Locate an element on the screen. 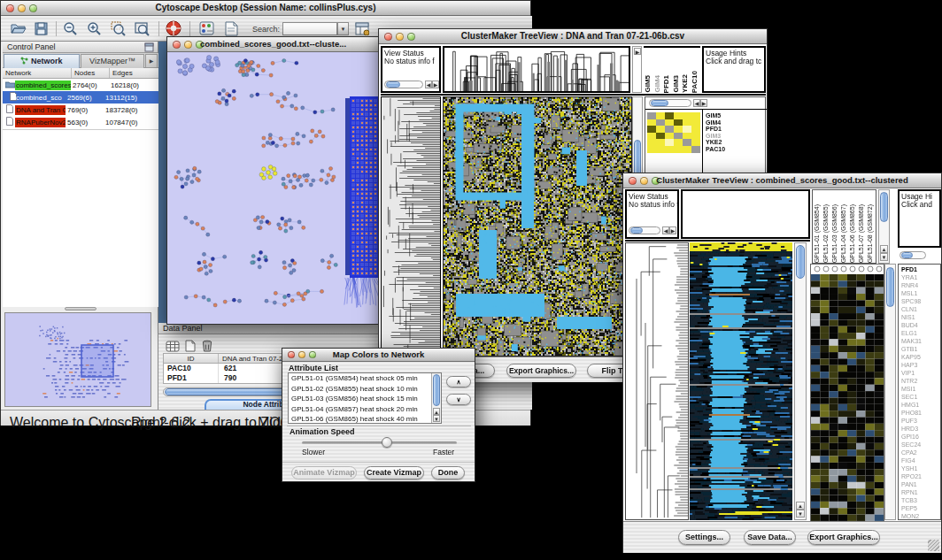  tv2-export-graphics-button: Export Graphics... is located at coordinates (844, 538).